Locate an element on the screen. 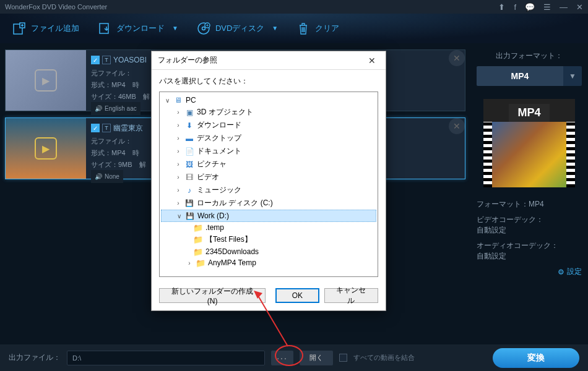 The height and width of the screenshot is (371, 588). file-type-badge: T is located at coordinates (106, 128).